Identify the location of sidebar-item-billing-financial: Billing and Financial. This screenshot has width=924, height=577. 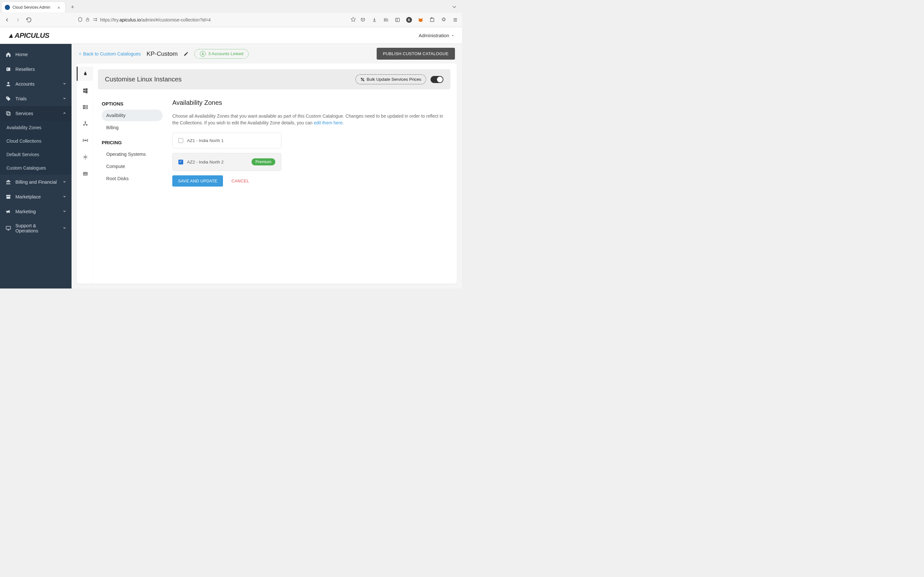
(36, 182).